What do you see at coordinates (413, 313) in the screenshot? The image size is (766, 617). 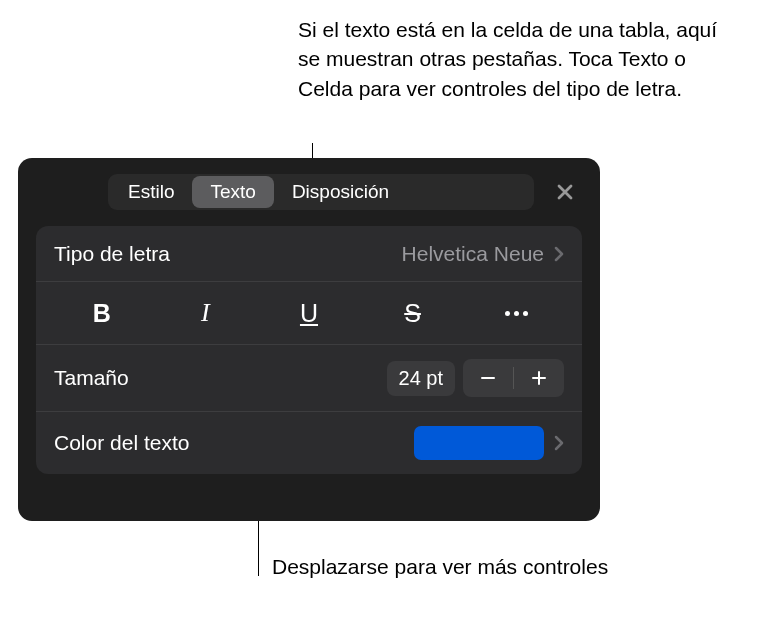 I see `strikethrough-button: S` at bounding box center [413, 313].